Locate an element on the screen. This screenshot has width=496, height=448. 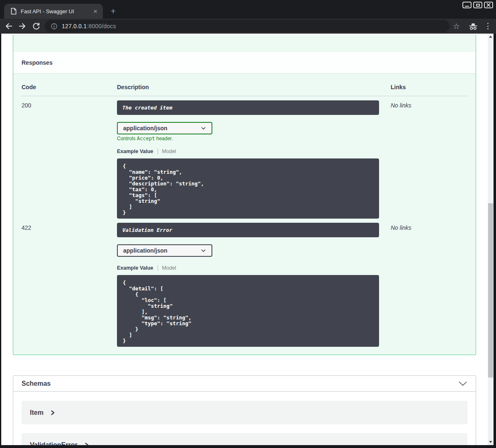
model-title: Item is located at coordinates (36, 413).